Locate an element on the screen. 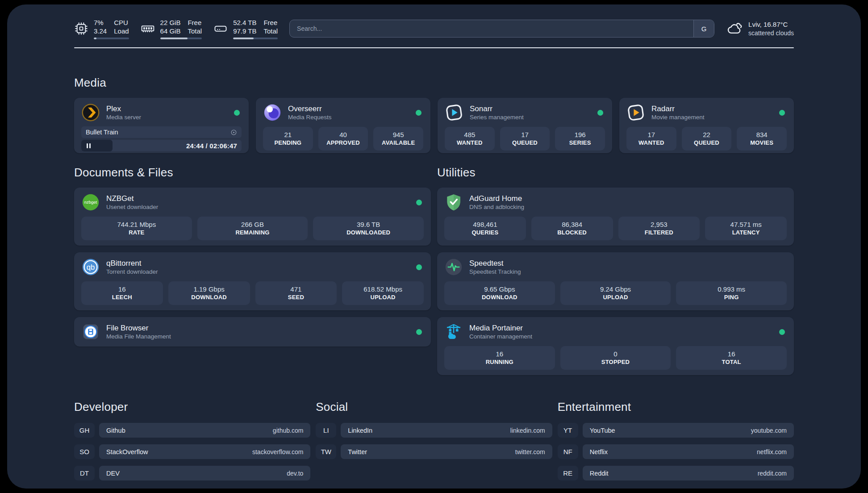  service-card-overseerr: Overseerr Media Requests 21 PENDING 40 A… is located at coordinates (343, 125).